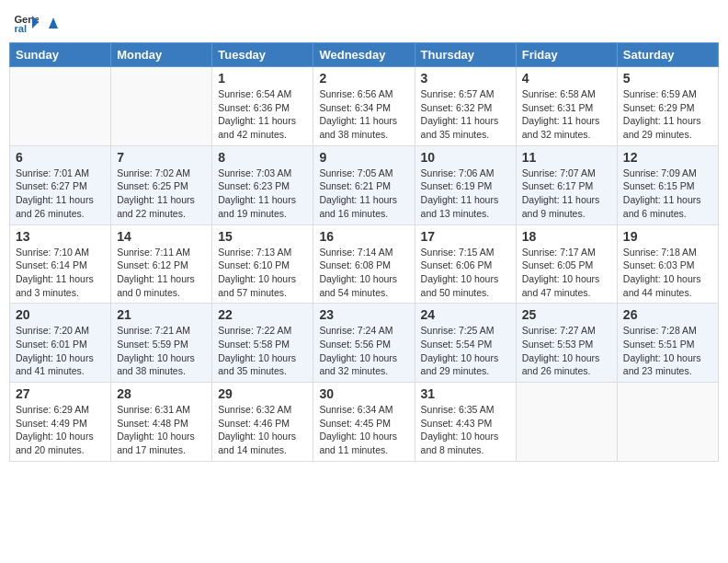 The width and height of the screenshot is (728, 563). What do you see at coordinates (364, 272) in the screenshot?
I see `day-info: Sunrise: 7:14 AM Sunset: 6:08 PM Dayligh…` at bounding box center [364, 272].